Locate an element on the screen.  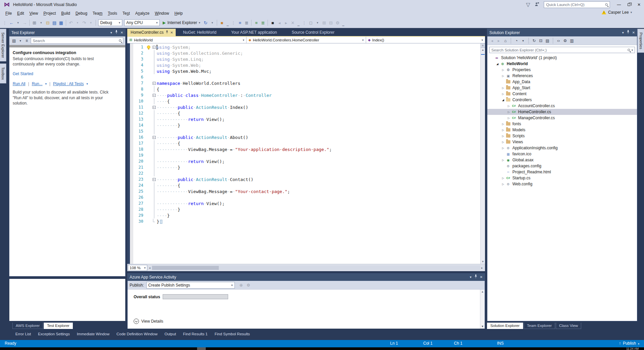
tree-item-helloworld: ◢⊕HelloWorld is located at coordinates (562, 64).